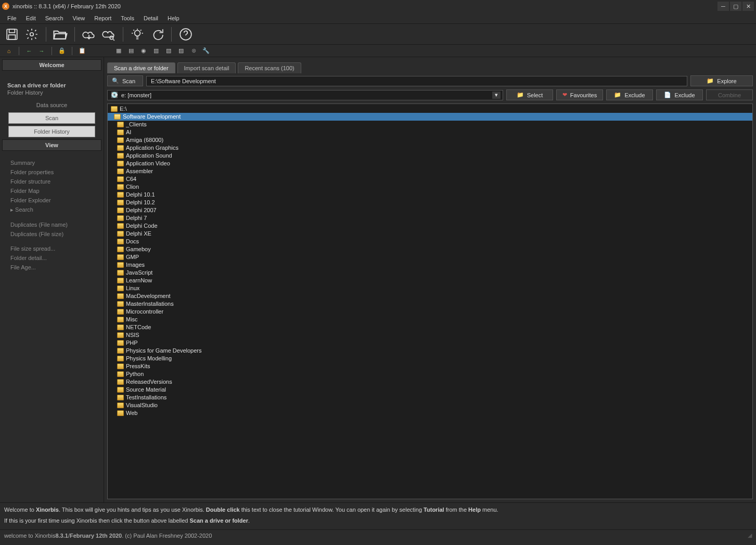  Describe the element at coordinates (430, 343) in the screenshot. I see `tree-item: PHP` at that location.